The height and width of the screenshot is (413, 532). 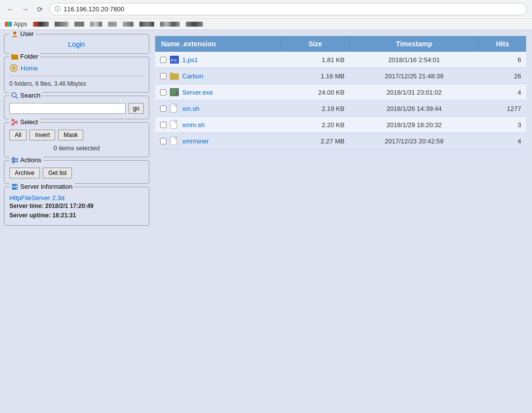 What do you see at coordinates (288, 9) in the screenshot?
I see `address-bar: ⓘ 116.196.120.20:7800` at bounding box center [288, 9].